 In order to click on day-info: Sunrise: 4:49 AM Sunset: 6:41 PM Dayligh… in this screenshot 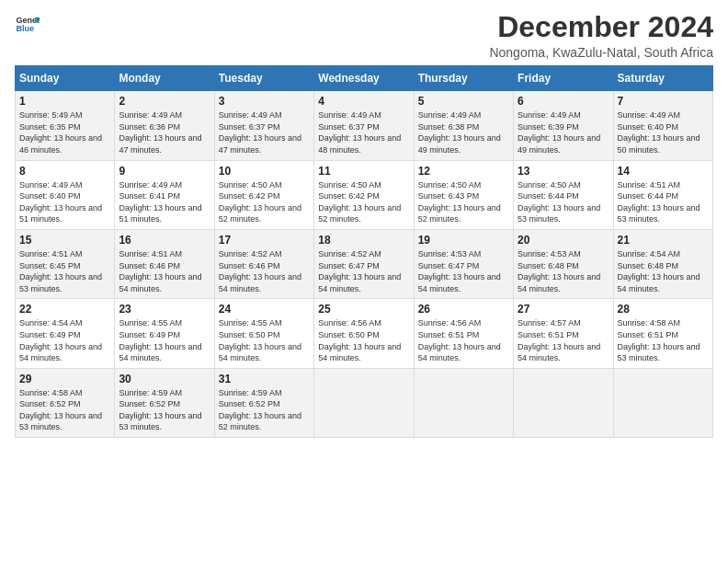, I will do `click(164, 202)`.